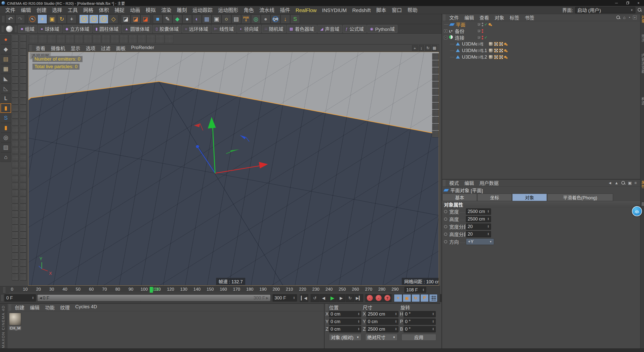  Describe the element at coordinates (369, 289) in the screenshot. I see `timeline-tick-270: 270` at that location.